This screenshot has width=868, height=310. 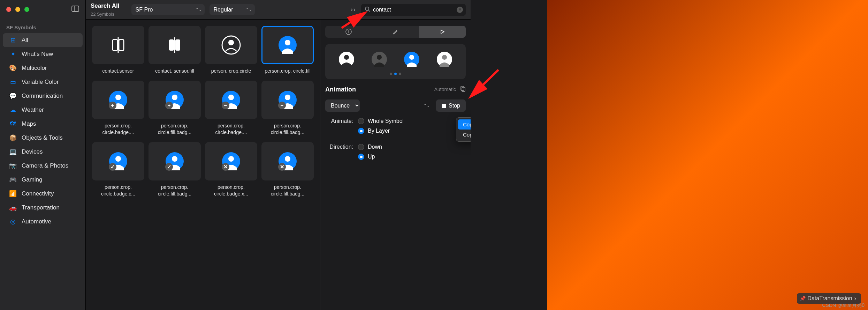 I want to click on window-controls, so click(x=43, y=9).